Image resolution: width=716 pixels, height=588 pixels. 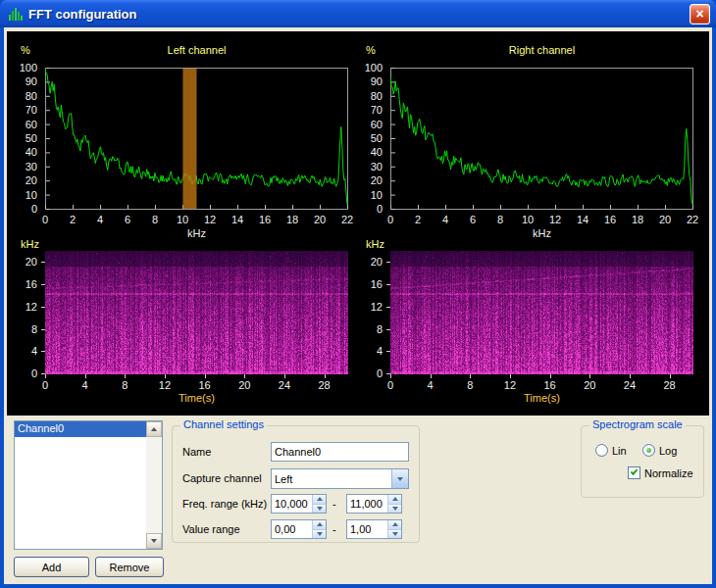 I want to click on spin-up-icon, so click(x=395, y=499).